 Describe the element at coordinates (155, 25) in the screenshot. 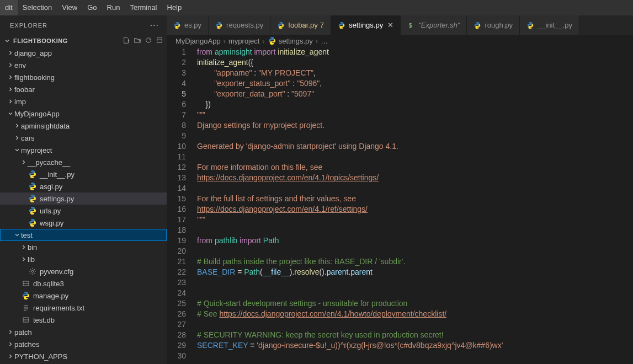

I see `explorer-more-icon: ···` at that location.